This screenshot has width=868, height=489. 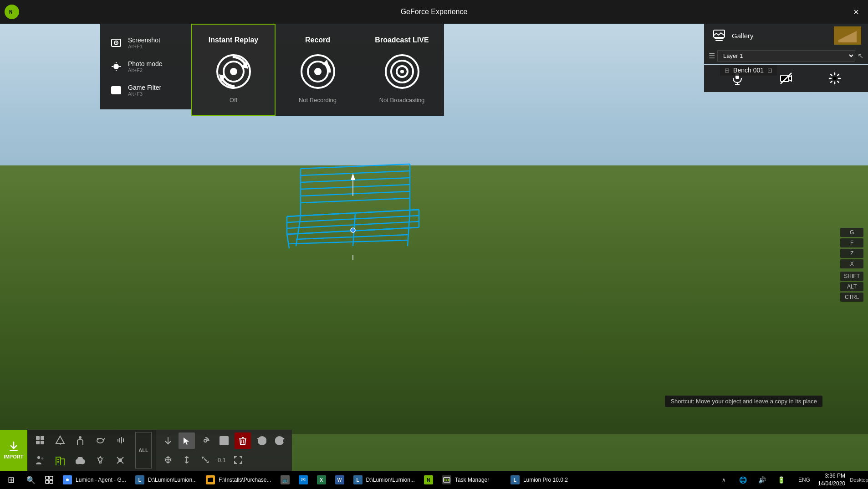 I want to click on instant-replay-card: Instant Replay Off, so click(x=233, y=70).